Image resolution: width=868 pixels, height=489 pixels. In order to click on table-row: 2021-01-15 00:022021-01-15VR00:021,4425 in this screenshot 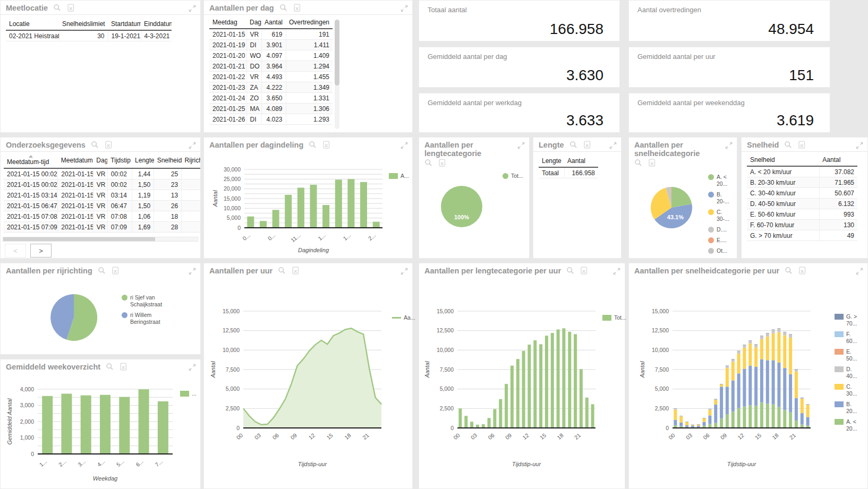, I will do `click(102, 174)`.